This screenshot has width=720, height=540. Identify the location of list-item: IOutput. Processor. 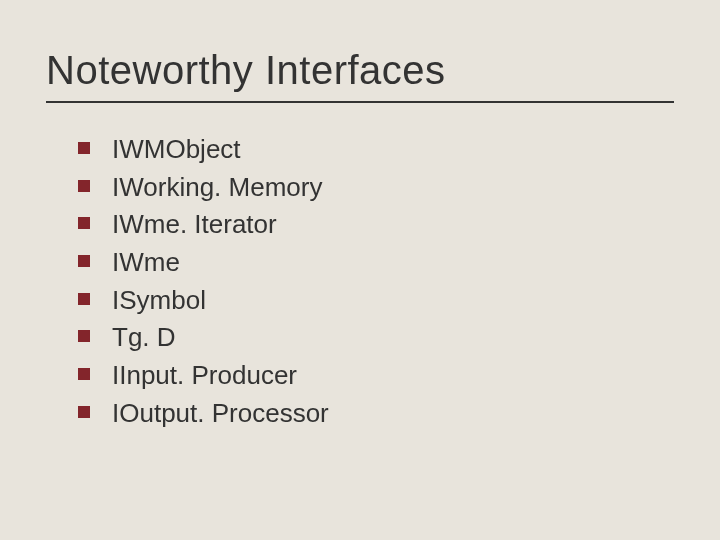
(376, 414).